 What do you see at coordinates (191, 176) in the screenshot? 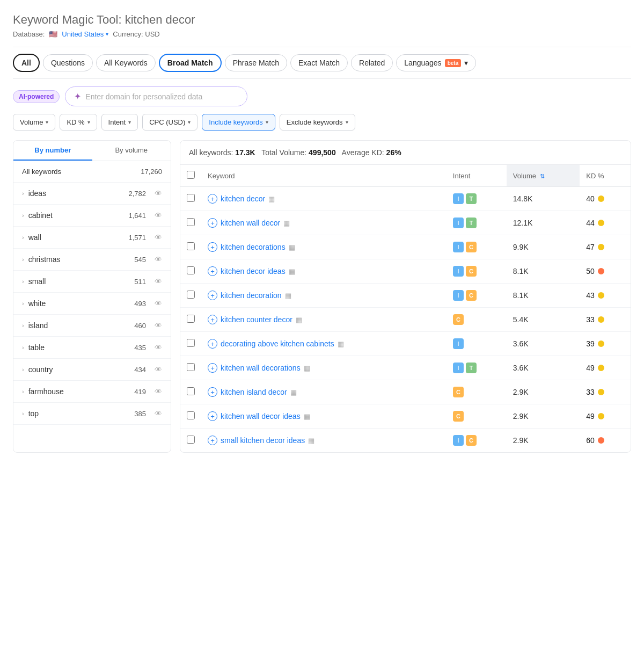
I see `header-checkbox-cell` at bounding box center [191, 176].